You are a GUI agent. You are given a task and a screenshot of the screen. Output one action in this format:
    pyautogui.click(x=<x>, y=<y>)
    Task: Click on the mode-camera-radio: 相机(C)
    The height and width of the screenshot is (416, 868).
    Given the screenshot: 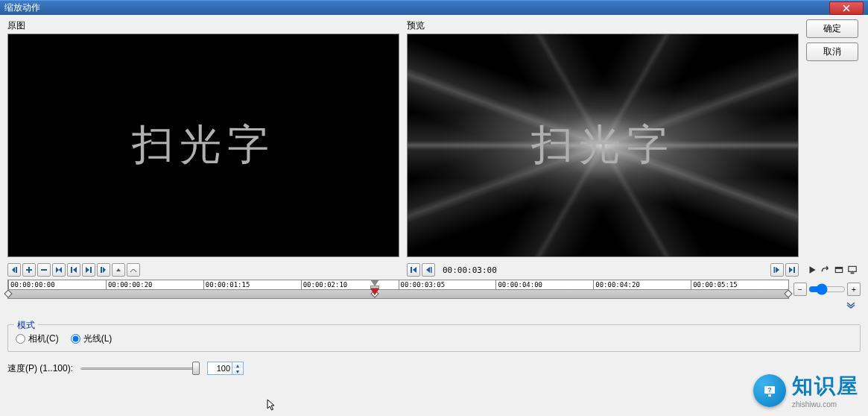 What is the action you would take?
    pyautogui.click(x=37, y=338)
    